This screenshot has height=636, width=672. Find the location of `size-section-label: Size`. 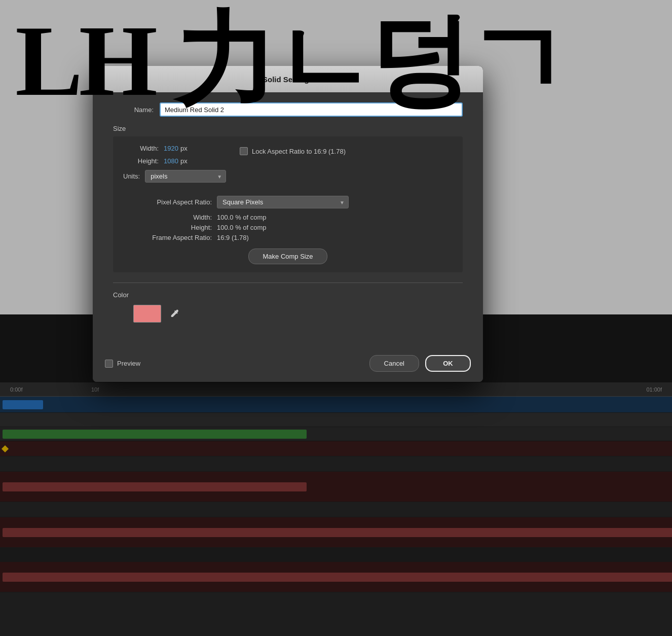

size-section-label: Size is located at coordinates (288, 129).